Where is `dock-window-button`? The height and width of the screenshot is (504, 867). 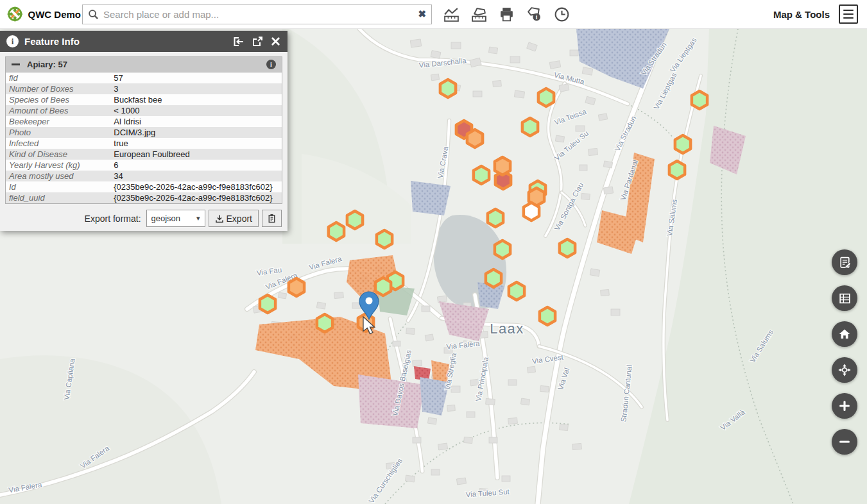
dock-window-button is located at coordinates (239, 42).